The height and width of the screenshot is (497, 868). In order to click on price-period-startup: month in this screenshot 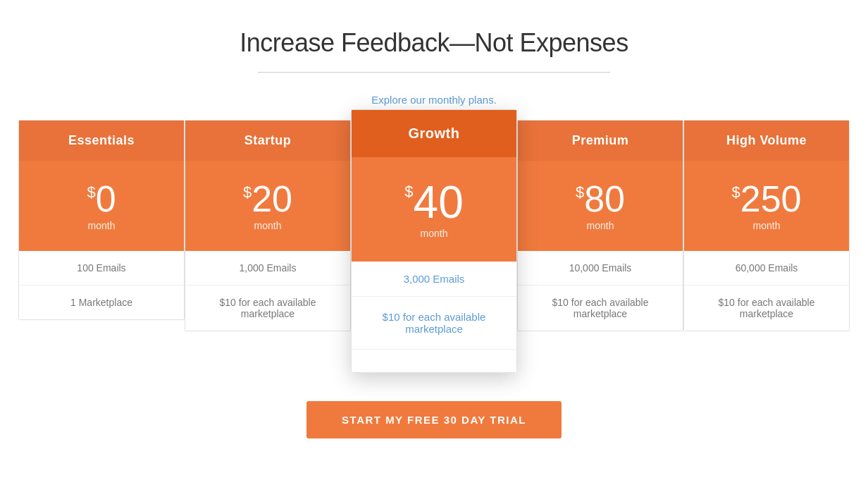, I will do `click(268, 226)`.